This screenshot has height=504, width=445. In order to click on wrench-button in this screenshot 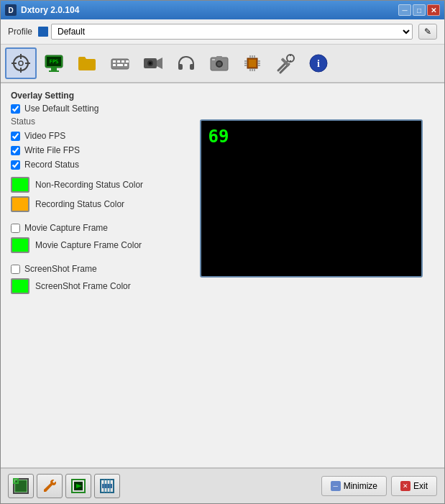, I will do `click(50, 486)`.